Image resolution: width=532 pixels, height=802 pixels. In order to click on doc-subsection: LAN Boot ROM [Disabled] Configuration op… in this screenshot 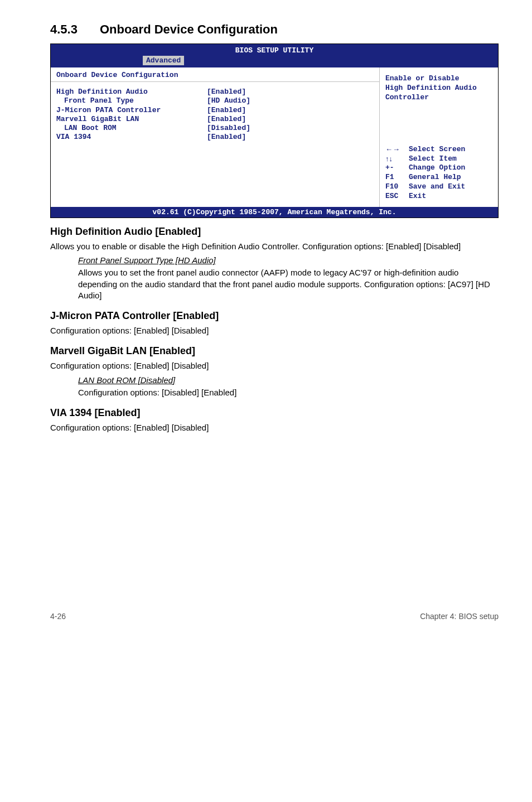, I will do `click(288, 387)`.